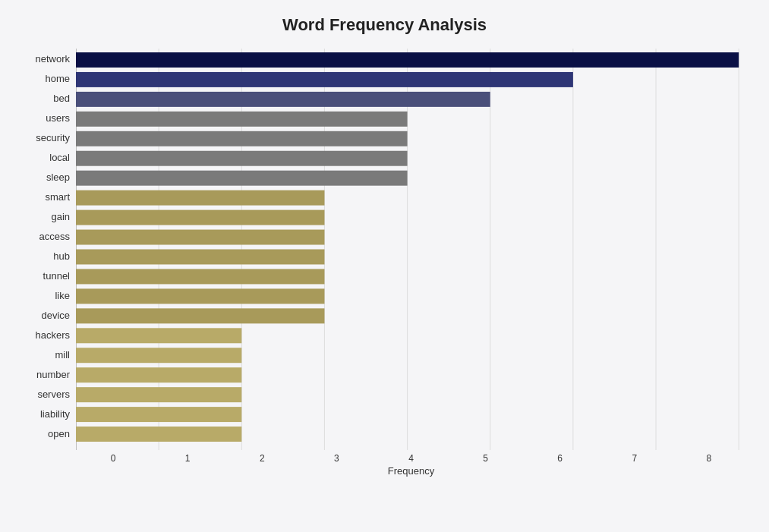 The image size is (769, 532). I want to click on bar-users, so click(241, 119).